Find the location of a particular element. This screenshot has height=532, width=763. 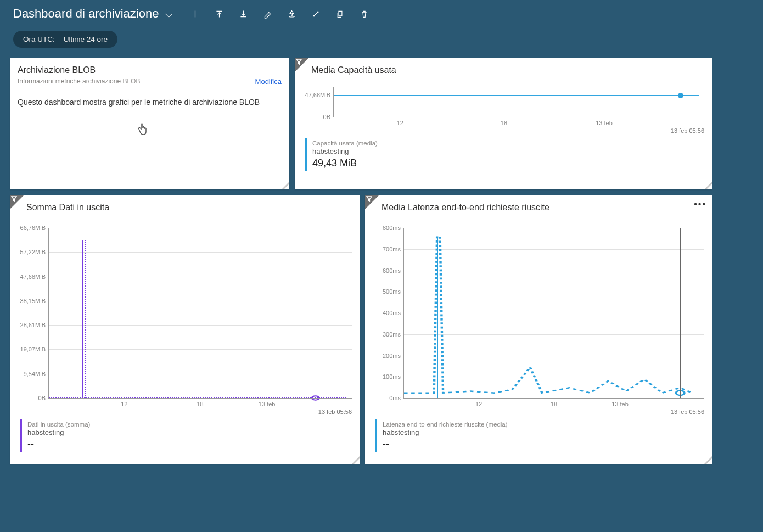

upload-icon is located at coordinates (219, 14).